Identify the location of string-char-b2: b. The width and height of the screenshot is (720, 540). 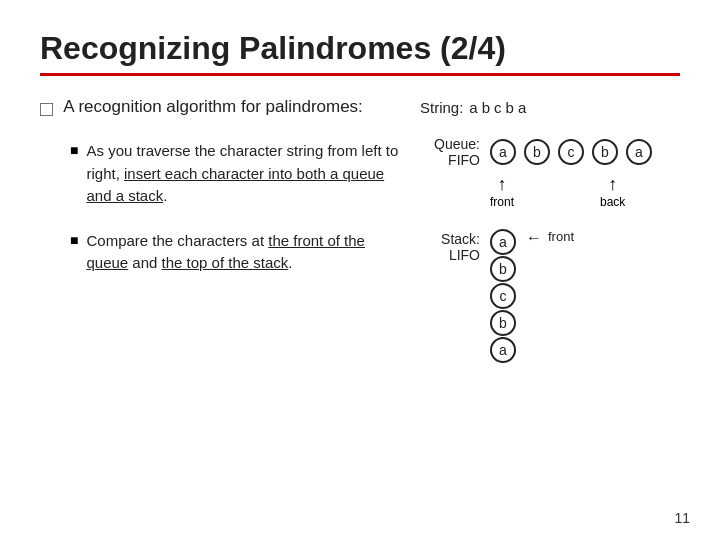
(510, 108).